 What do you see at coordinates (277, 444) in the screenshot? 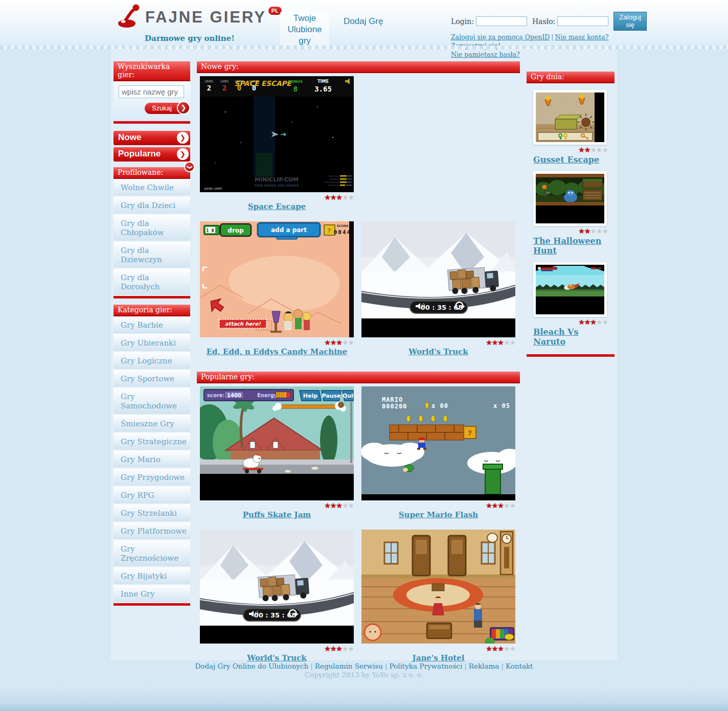
I see `game-thumb-puffs-skate-jam: score: 1400 Energy: Help Pause Quit` at bounding box center [277, 444].